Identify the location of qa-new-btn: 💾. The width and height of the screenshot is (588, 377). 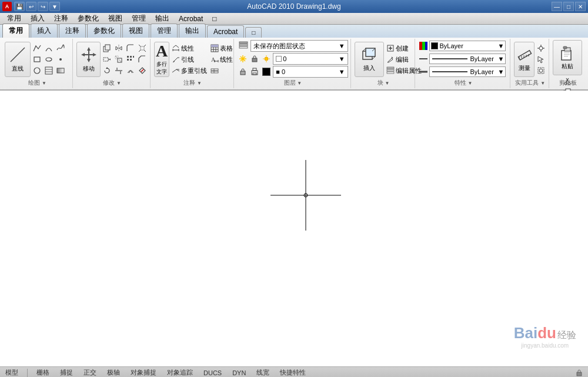
(19, 6).